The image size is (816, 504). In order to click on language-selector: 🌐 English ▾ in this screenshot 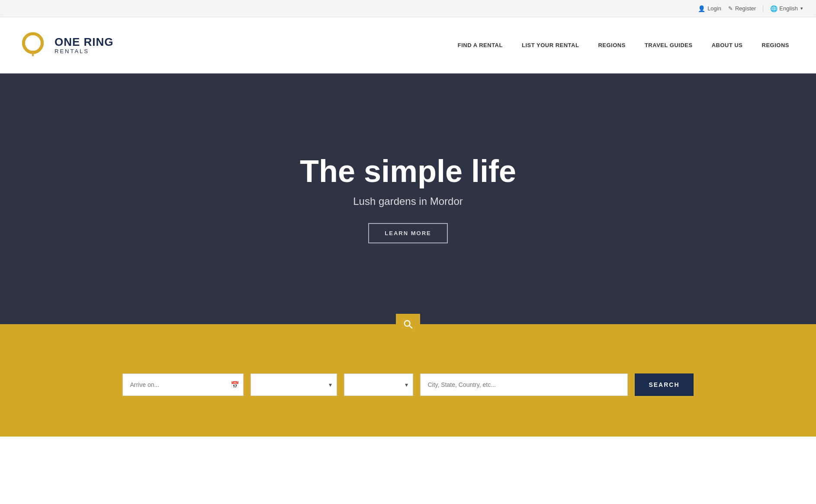, I will do `click(787, 9)`.